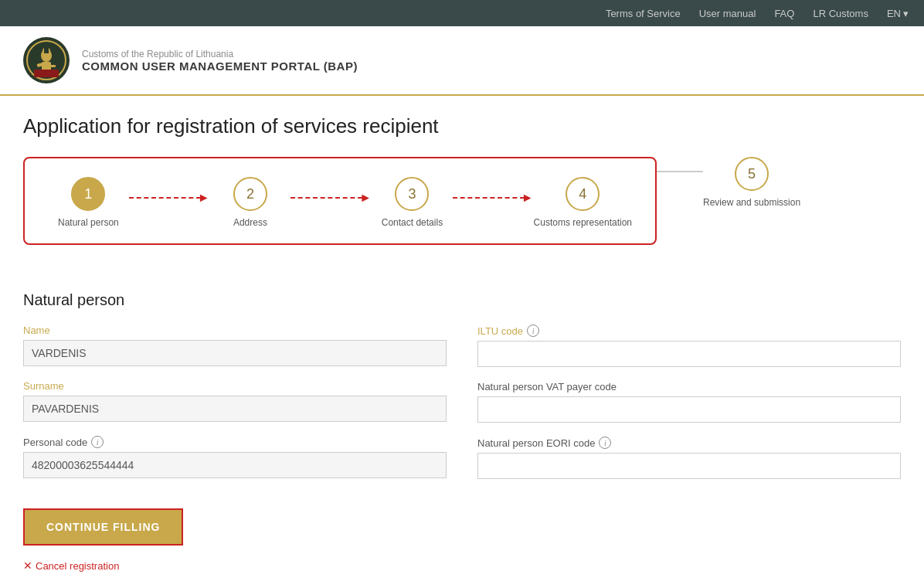 Image resolution: width=924 pixels, height=588 pixels. I want to click on personal-code-input, so click(235, 465).